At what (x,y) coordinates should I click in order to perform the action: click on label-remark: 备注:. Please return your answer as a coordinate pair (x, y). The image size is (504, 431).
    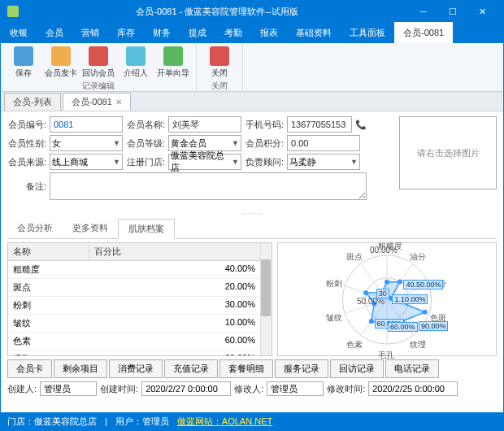
    Looking at the image, I should click on (27, 187).